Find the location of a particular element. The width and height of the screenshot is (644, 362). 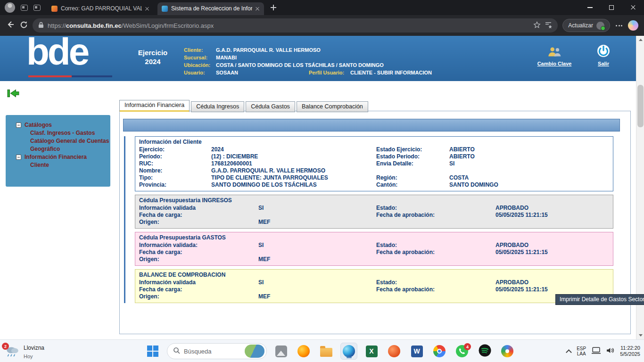

taskbar-google-app is located at coordinates (507, 351).